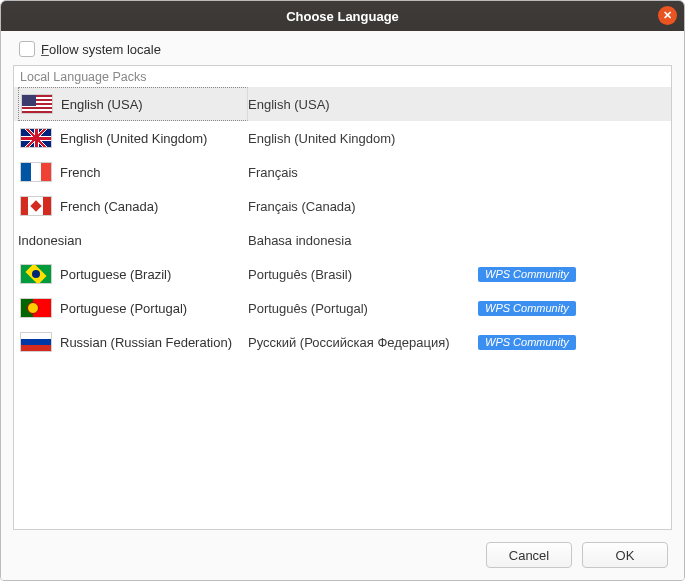 This screenshot has width=685, height=581. What do you see at coordinates (133, 274) in the screenshot?
I see `language-cell-name: Portuguese (Brazil)` at bounding box center [133, 274].